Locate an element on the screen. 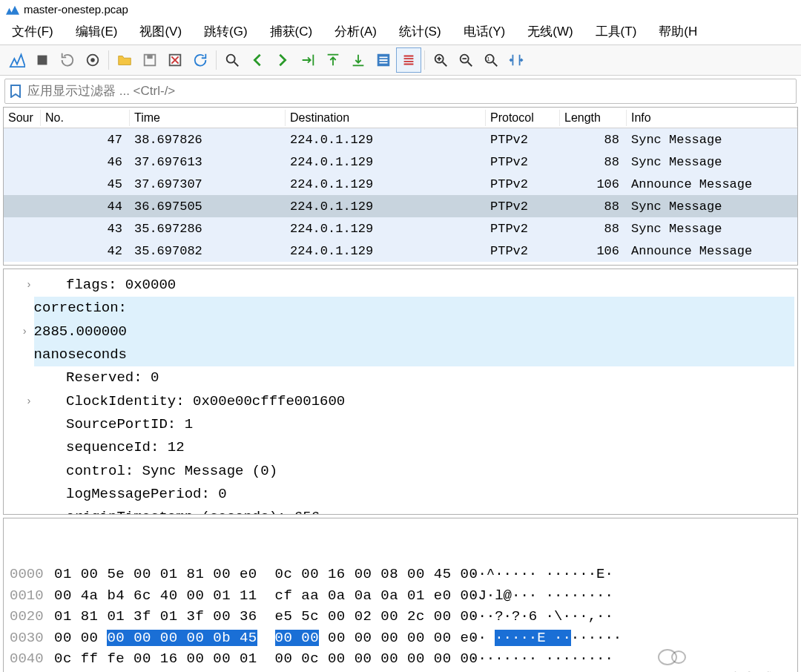  hex-offset: 0040 is located at coordinates (32, 659).